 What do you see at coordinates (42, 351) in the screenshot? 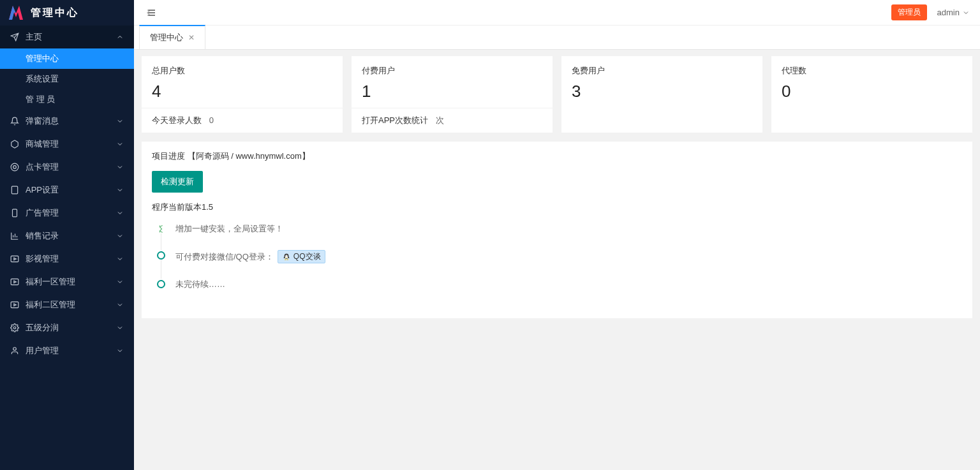
I see `nav-label: 用户管理` at bounding box center [42, 351].